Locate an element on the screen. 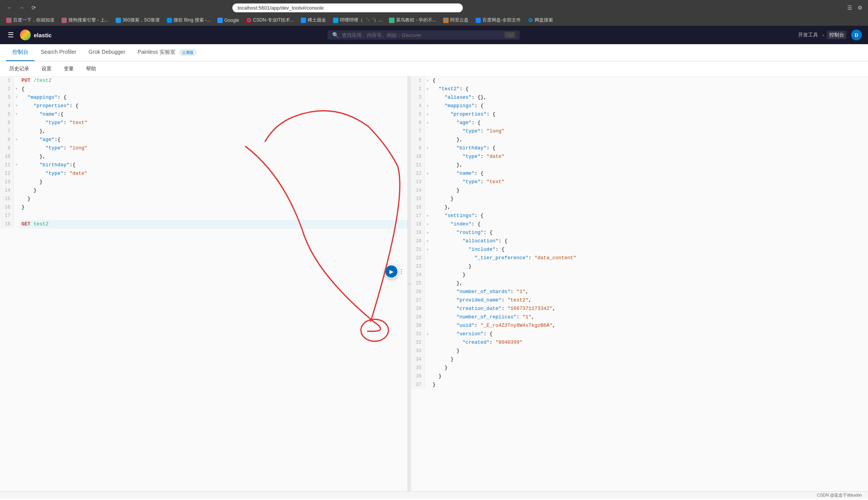  subtab-history: 历史记录 is located at coordinates (19, 69).